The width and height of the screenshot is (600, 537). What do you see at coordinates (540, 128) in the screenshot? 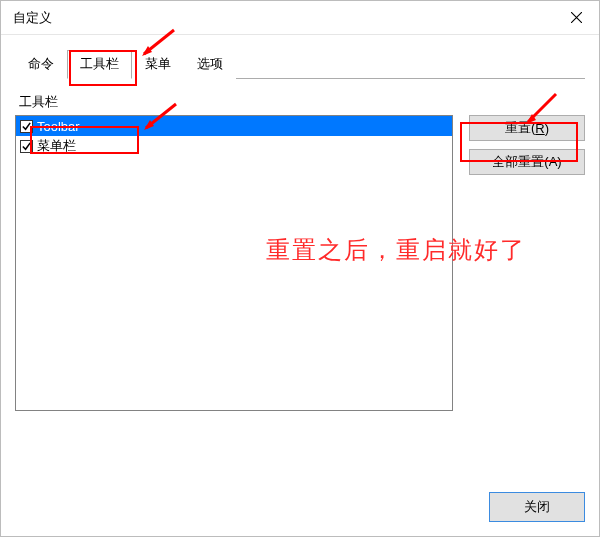
I see `reset-button-mnemonic: R` at bounding box center [540, 128].